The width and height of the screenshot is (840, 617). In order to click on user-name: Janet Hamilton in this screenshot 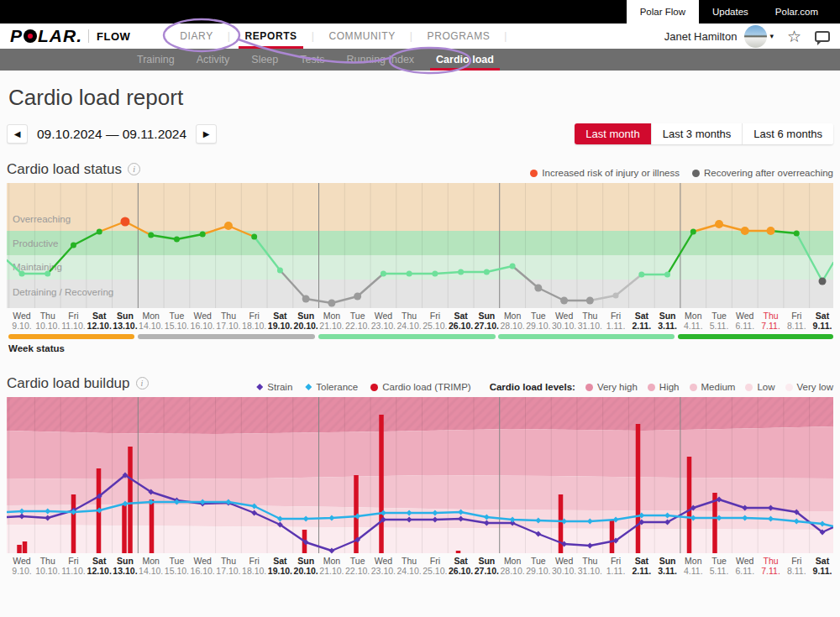, I will do `click(701, 37)`.